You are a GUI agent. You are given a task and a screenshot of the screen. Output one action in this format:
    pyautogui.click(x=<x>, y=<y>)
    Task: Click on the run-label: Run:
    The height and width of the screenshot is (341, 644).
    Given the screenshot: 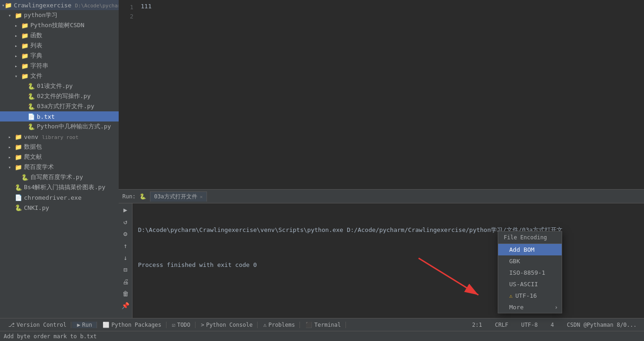 What is the action you would take?
    pyautogui.click(x=129, y=197)
    